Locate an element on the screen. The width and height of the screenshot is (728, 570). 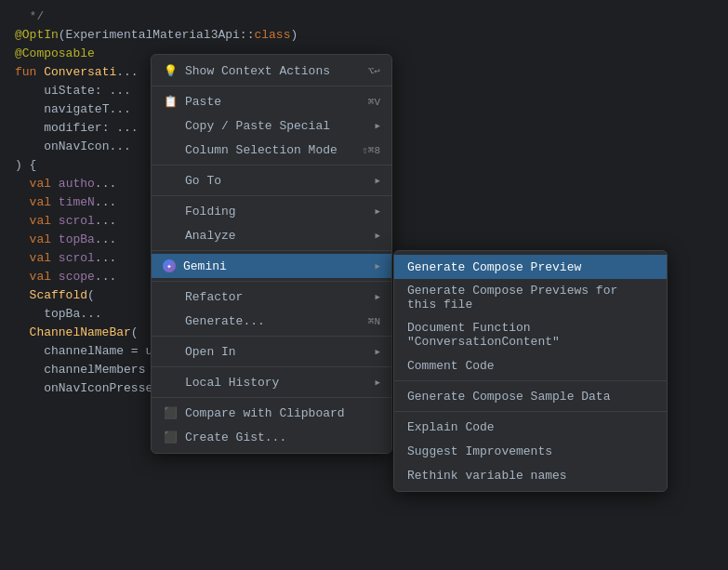
menu-item-gemini: ✦ Gemini Generate Compose Preview Genera… is located at coordinates (271, 266).